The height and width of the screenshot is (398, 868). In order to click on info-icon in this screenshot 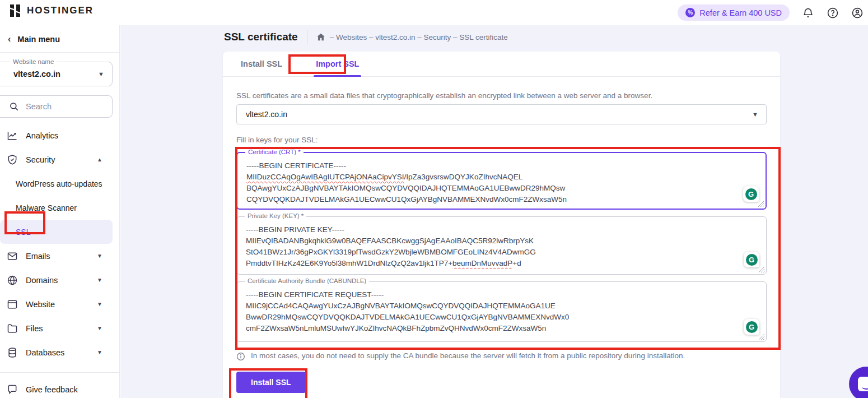, I will do `click(241, 357)`.